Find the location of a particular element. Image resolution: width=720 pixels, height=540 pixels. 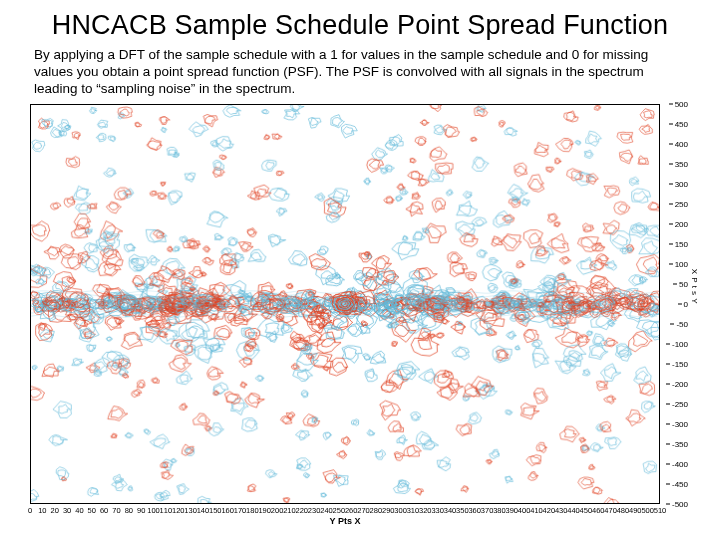

x-tick: 290 is located at coordinates (388, 510).